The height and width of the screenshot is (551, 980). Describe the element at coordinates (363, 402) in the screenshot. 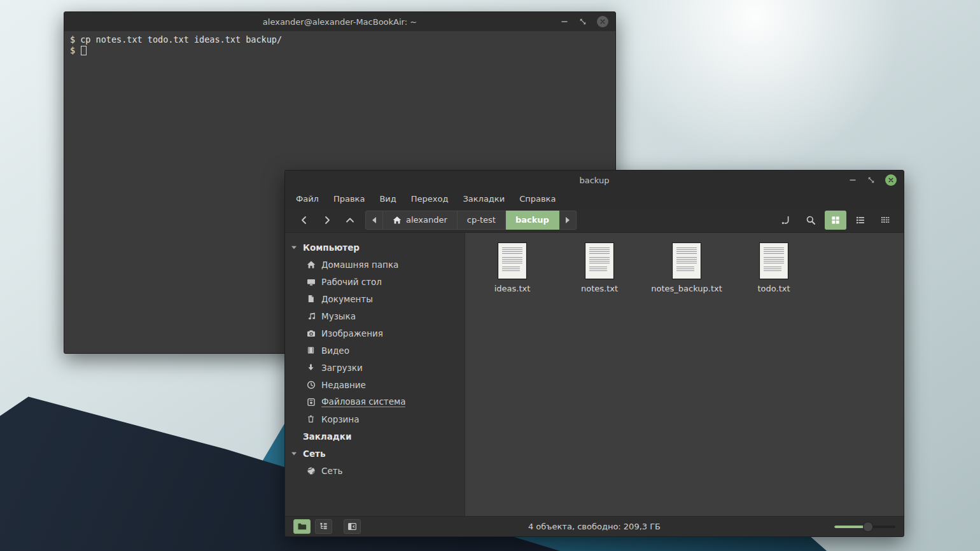

I see `sidebar-item-label: Файловая система` at that location.